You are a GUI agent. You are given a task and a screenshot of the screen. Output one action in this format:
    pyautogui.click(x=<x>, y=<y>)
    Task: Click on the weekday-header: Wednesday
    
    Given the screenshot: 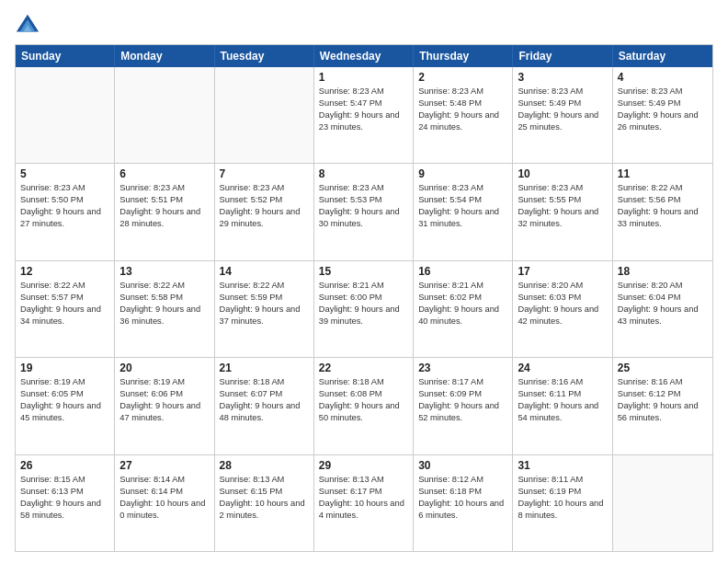 What is the action you would take?
    pyautogui.click(x=364, y=56)
    